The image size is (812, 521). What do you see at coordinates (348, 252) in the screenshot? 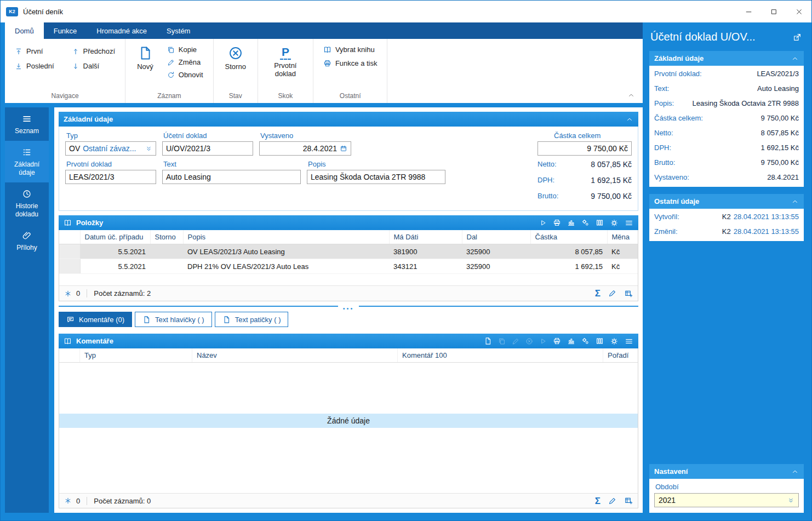
I see `items-row-1: 5.5.2021 OV LEAS/2021/3 Auto Leasing 381…` at bounding box center [348, 252].